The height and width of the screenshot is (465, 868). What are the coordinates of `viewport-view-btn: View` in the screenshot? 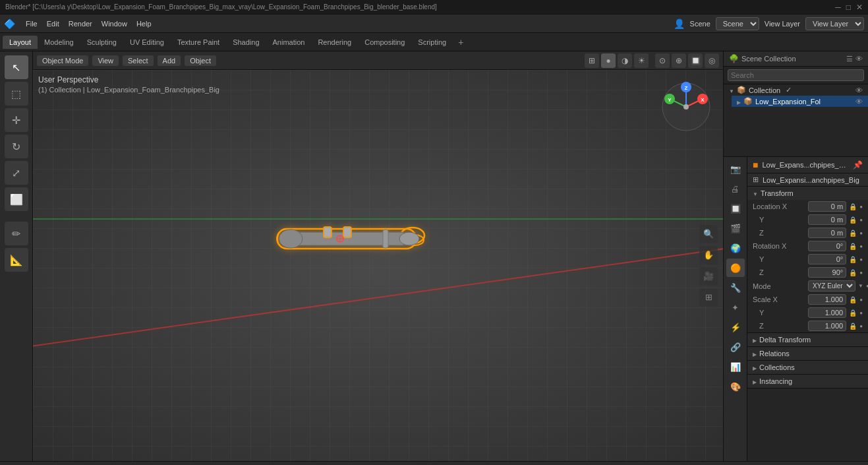 It's located at (105, 61).